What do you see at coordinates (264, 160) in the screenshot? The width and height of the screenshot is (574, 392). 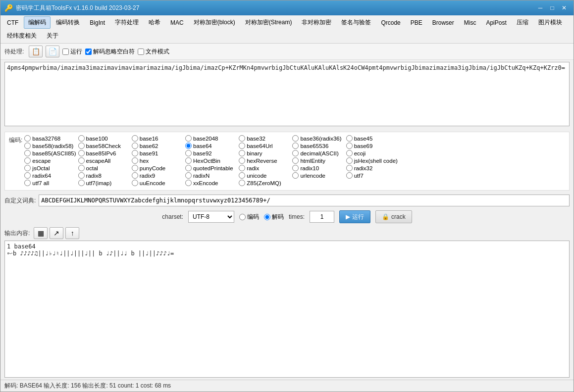 I see `radio-label-hexreverse: hexReverse` at bounding box center [264, 160].